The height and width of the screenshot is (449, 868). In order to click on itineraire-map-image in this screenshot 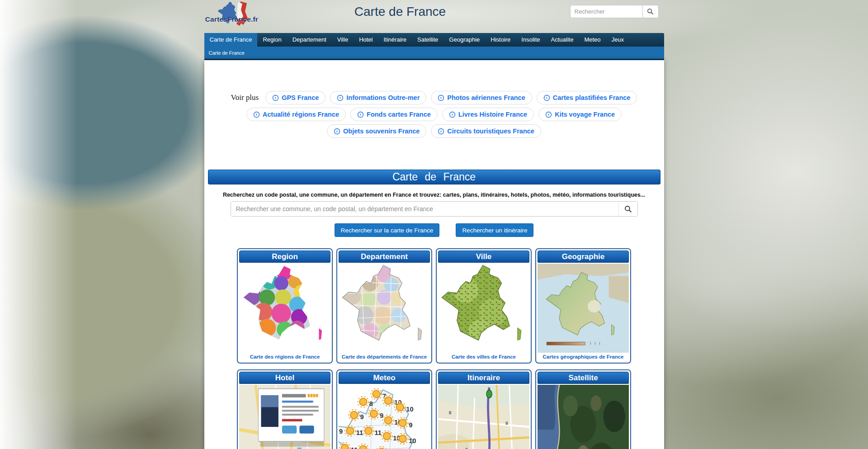, I will do `click(484, 417)`.